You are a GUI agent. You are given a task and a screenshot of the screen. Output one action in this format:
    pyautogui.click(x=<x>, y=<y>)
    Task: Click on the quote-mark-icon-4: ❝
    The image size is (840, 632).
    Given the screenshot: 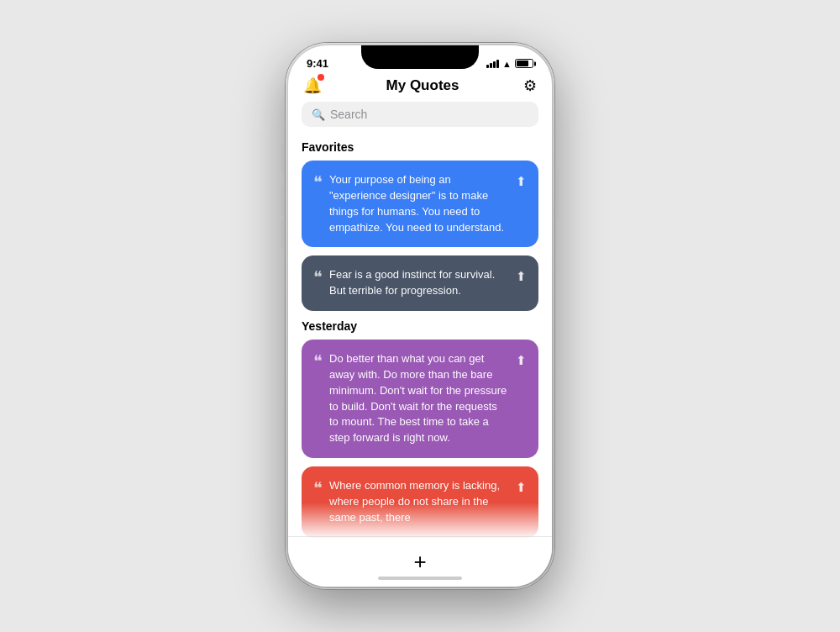 What is the action you would take?
    pyautogui.click(x=318, y=488)
    